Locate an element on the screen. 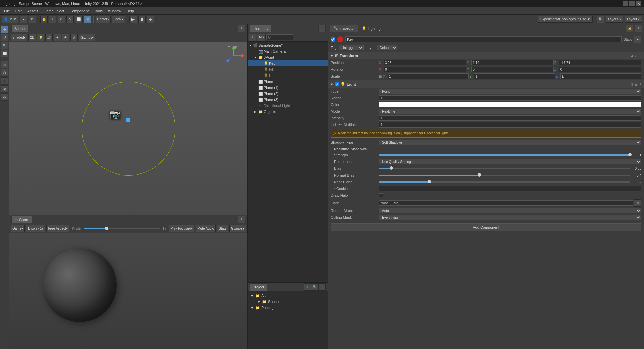  static-dropdown-btn: ▾ is located at coordinates (638, 39).